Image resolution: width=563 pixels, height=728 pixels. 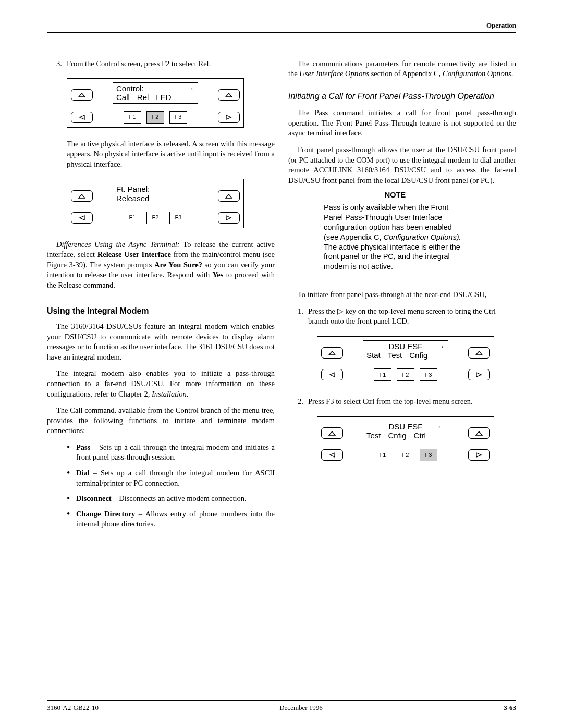 What do you see at coordinates (406, 361) in the screenshot?
I see `lcd-panel-dsu-1: DSU ESF → Stat Test Cnfig F1 F2 F3` at bounding box center [406, 361].